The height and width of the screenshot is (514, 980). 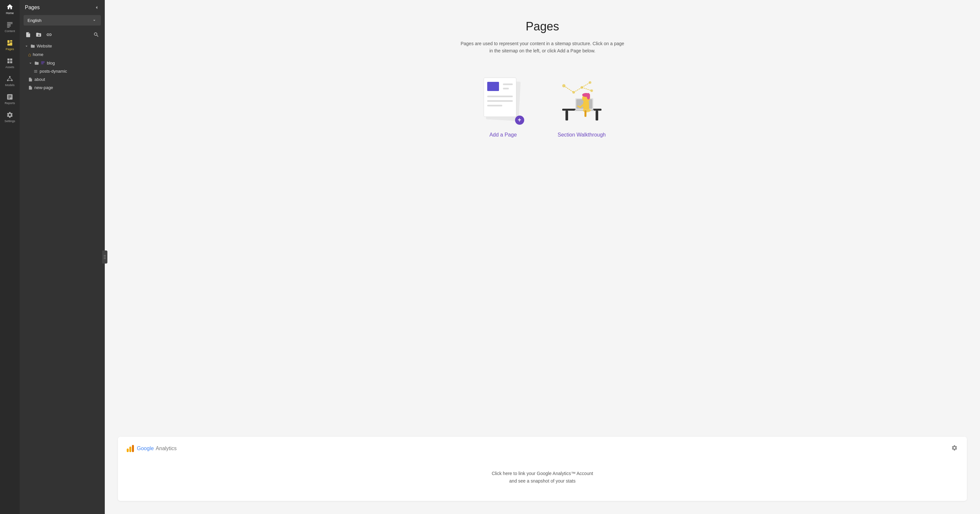 What do you see at coordinates (28, 35) in the screenshot?
I see `new-page-icon` at bounding box center [28, 35].